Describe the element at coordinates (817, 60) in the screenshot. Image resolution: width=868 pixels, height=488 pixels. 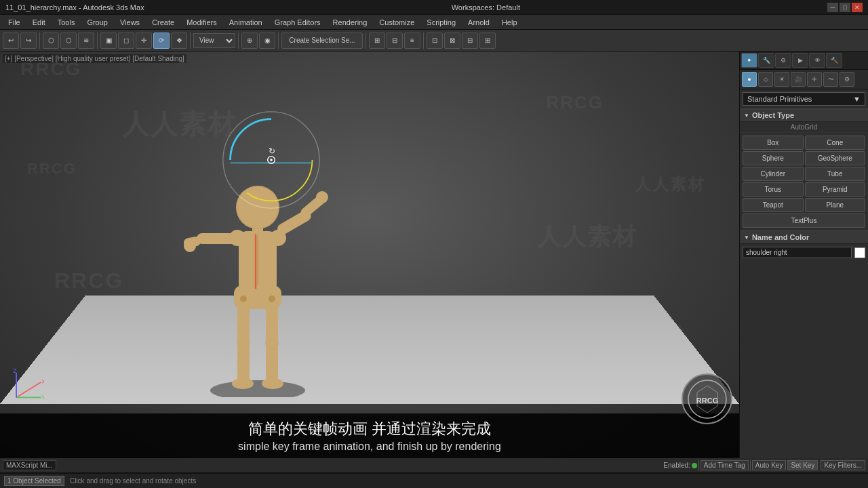
I see `tab-display: 👁` at that location.